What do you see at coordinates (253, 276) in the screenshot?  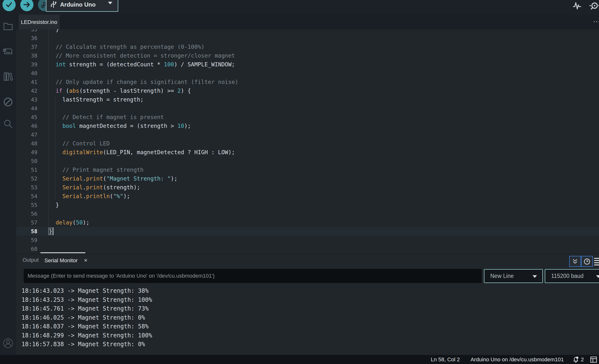 I see `serial-message-input: Message (Enter to send message to 'Ardui…` at bounding box center [253, 276].